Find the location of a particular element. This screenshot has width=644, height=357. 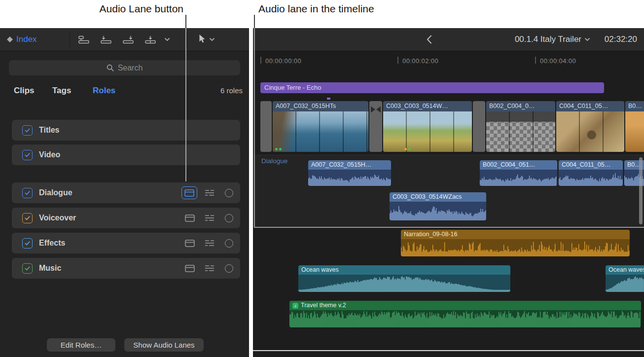

audio-clip-dialogue: C003_C003_0514WZacs is located at coordinates (438, 206).